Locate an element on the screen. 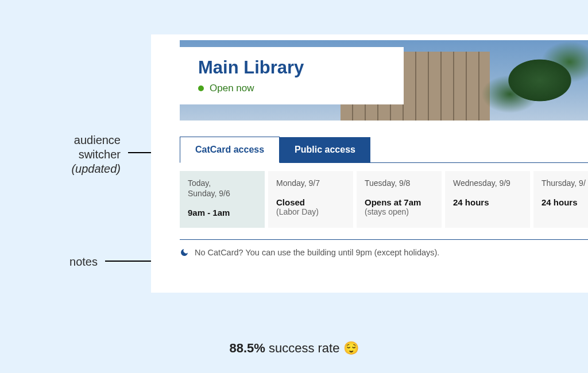 This screenshot has width=588, height=373. title-panel: Main Library Open now is located at coordinates (292, 76).